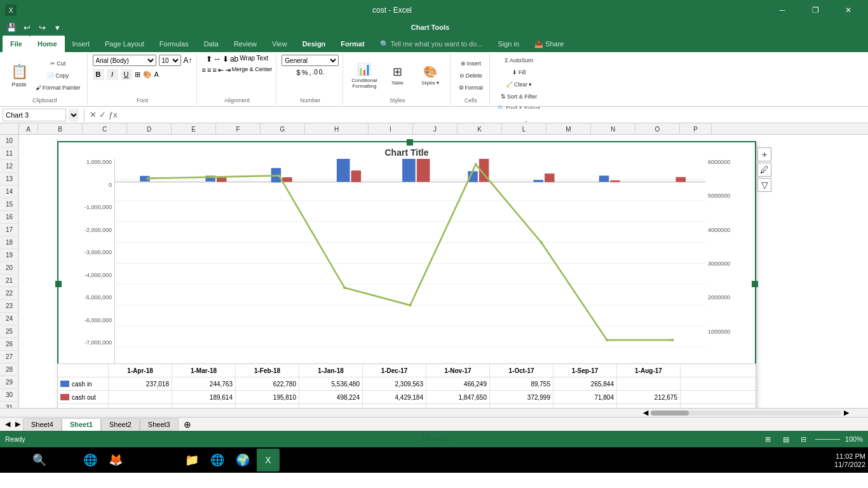 Image resolution: width=868 pixels, height=488 pixels. What do you see at coordinates (519, 60) in the screenshot?
I see `autosum-button: Σ AutoSum` at bounding box center [519, 60].